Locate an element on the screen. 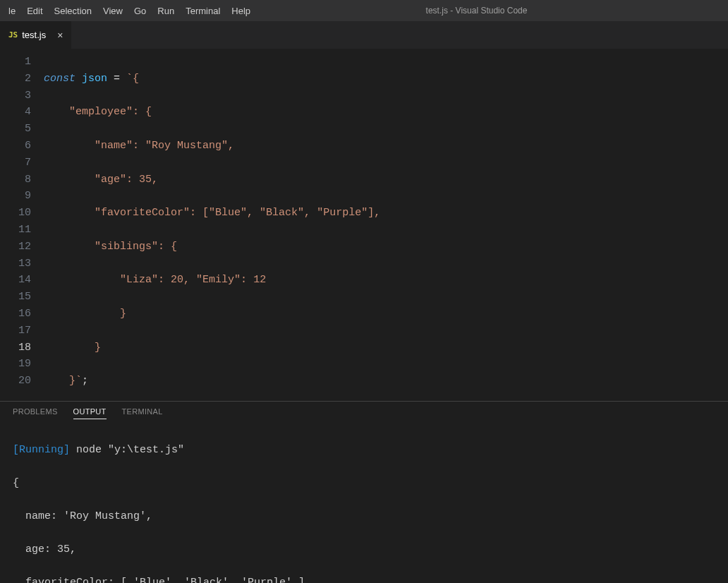 This screenshot has height=583, width=728. tab-output: OUTPUT is located at coordinates (90, 414).